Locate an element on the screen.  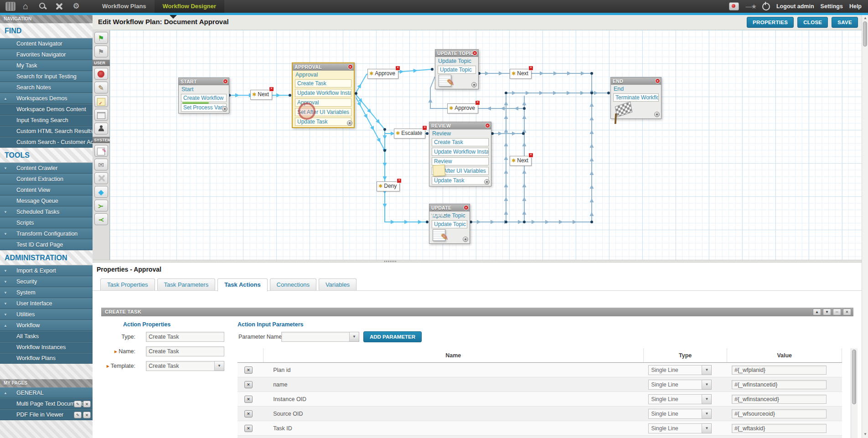
minimize-icon: ─ is located at coordinates (837, 312).